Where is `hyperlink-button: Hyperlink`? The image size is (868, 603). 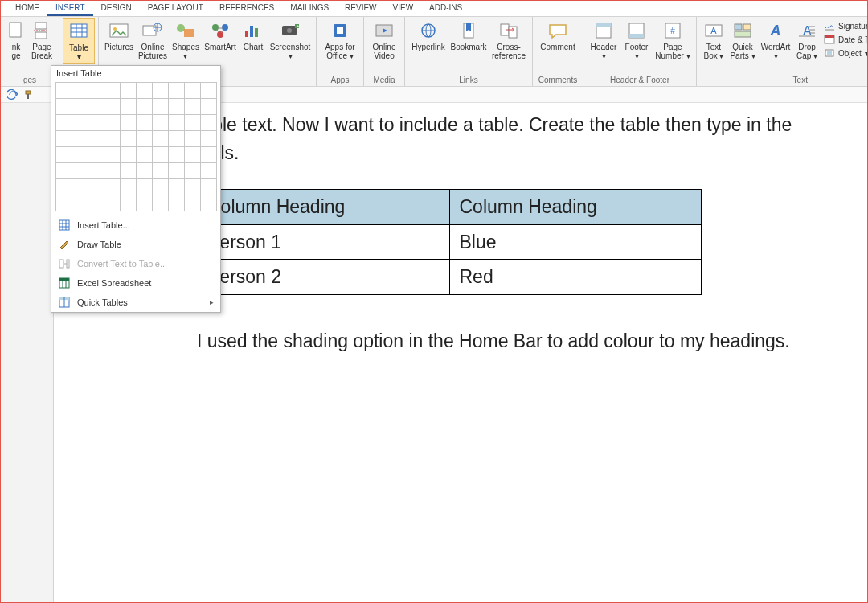 hyperlink-button: Hyperlink is located at coordinates (428, 35).